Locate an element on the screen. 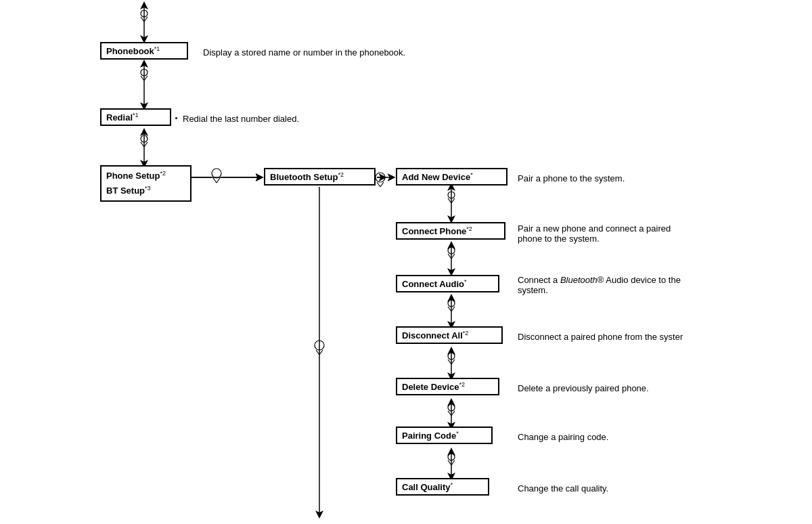  redial-label: Redial is located at coordinates (119, 118).